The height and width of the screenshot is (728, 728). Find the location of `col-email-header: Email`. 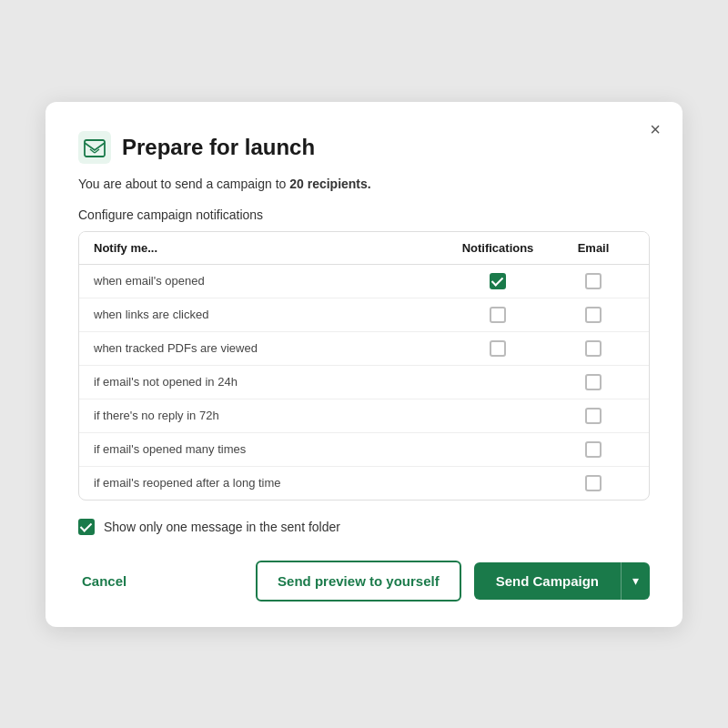

col-email-header: Email is located at coordinates (593, 248).